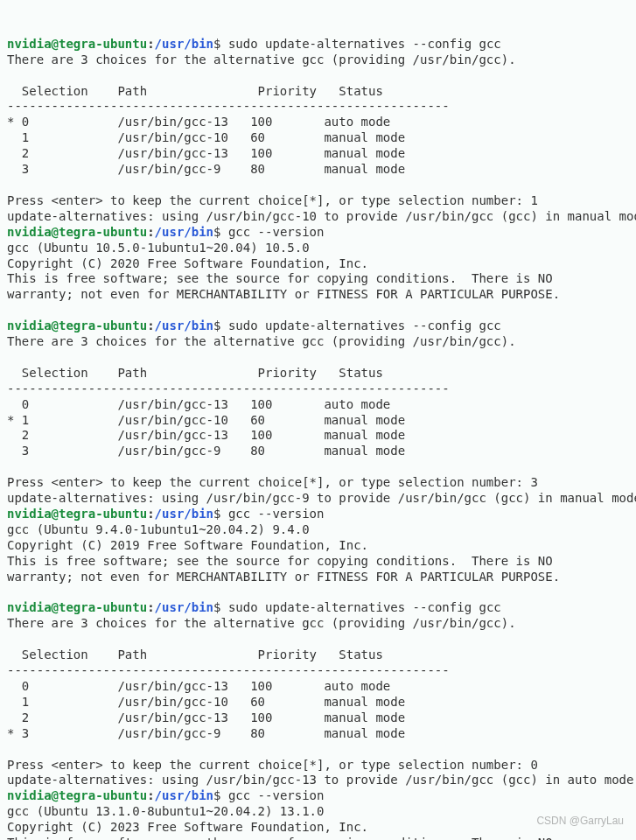  I want to click on output-line: gcc (Ubuntu 9.4.0-1ubuntu1~20.04.2) 9.4.…, so click(158, 529).